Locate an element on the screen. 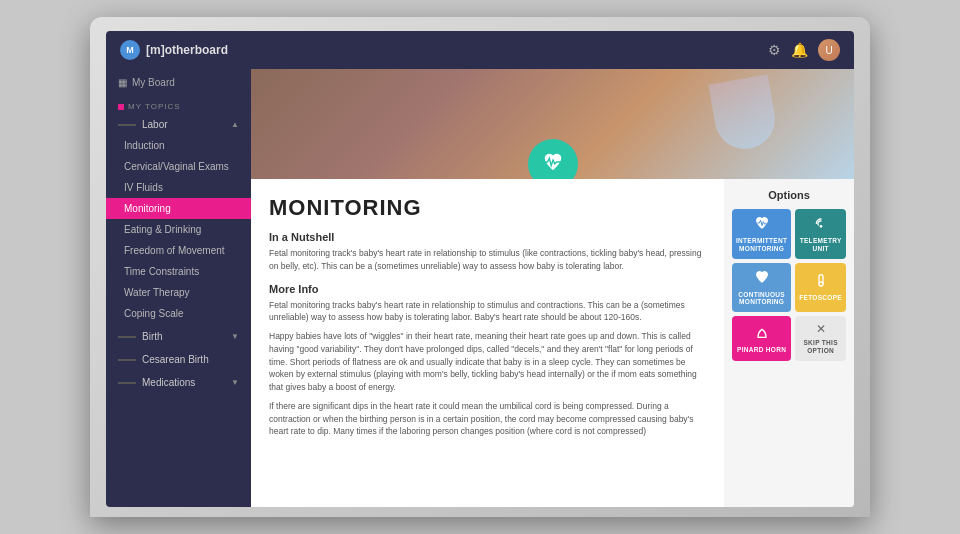 Image resolution: width=960 pixels, height=534 pixels. sidebar-item-freedom: Freedom of Movement is located at coordinates (178, 250).